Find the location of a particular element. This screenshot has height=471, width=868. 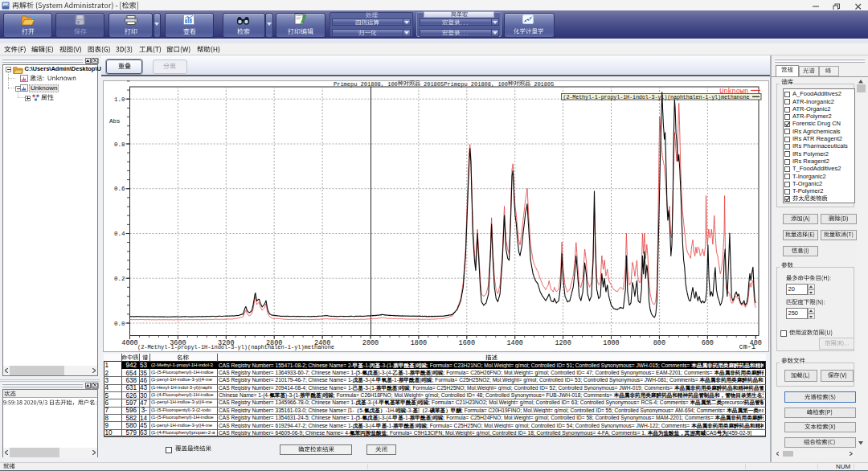

svg-text: 1400 is located at coordinates (514, 343).